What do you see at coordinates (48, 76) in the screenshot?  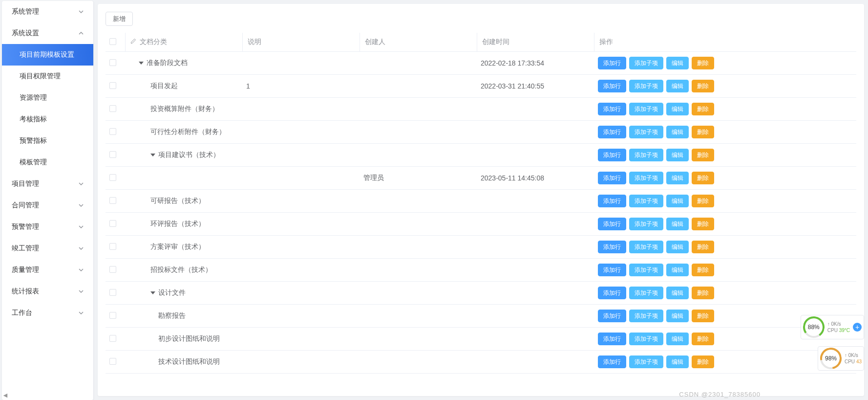 I see `sidebar-item-1-1: 项目权限管理` at bounding box center [48, 76].